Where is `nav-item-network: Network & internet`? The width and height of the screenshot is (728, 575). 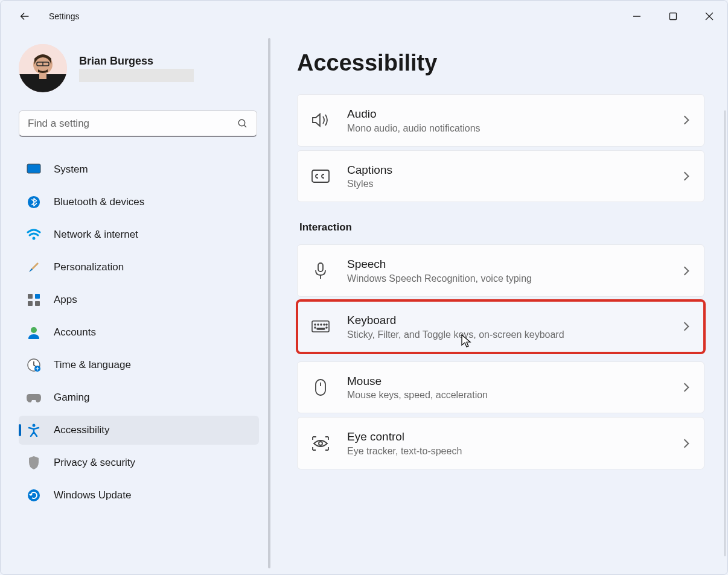 nav-item-network: Network & internet is located at coordinates (139, 235).